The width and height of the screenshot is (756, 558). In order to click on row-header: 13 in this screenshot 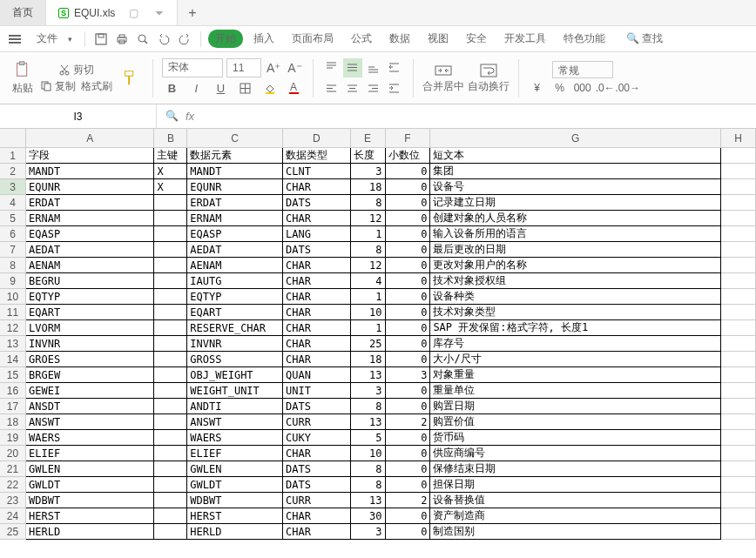, I will do `click(13, 344)`.